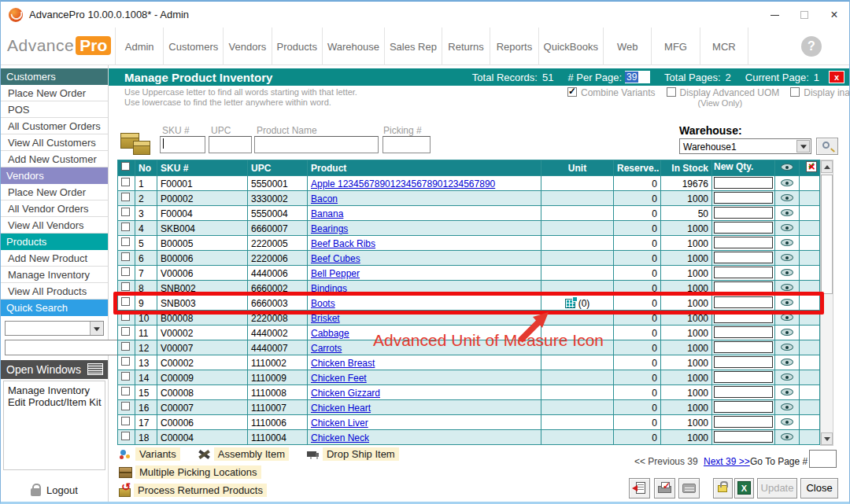 Image resolution: width=850 pixels, height=504 pixels. What do you see at coordinates (343, 244) in the screenshot?
I see `product-link: Beef Back Ribs` at bounding box center [343, 244].